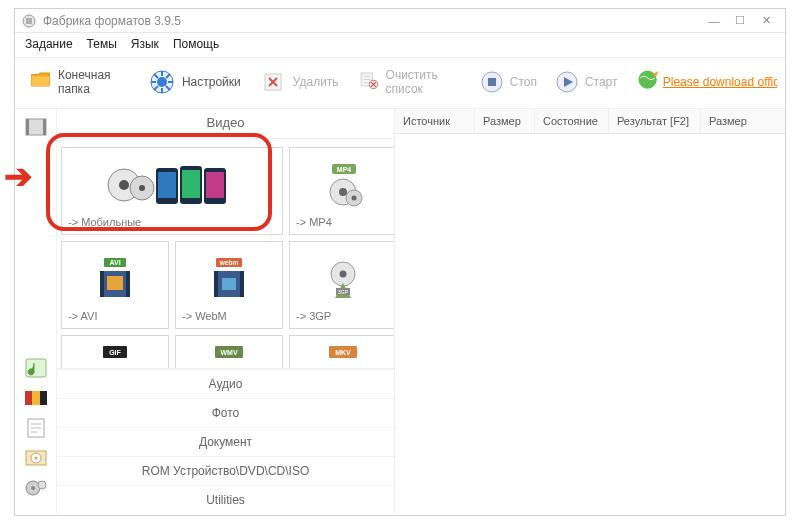 This screenshot has height=529, width=800. What do you see at coordinates (172, 191) in the screenshot?
I see `format-cell-mobile: -> Мобильные` at bounding box center [172, 191].